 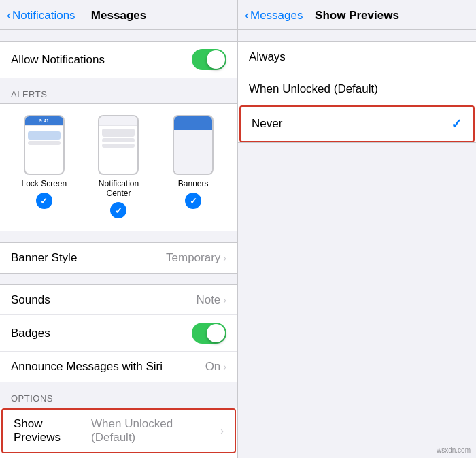 I want to click on notification-grouping-row: Notification Grouping Automatic ›, so click(x=118, y=456).